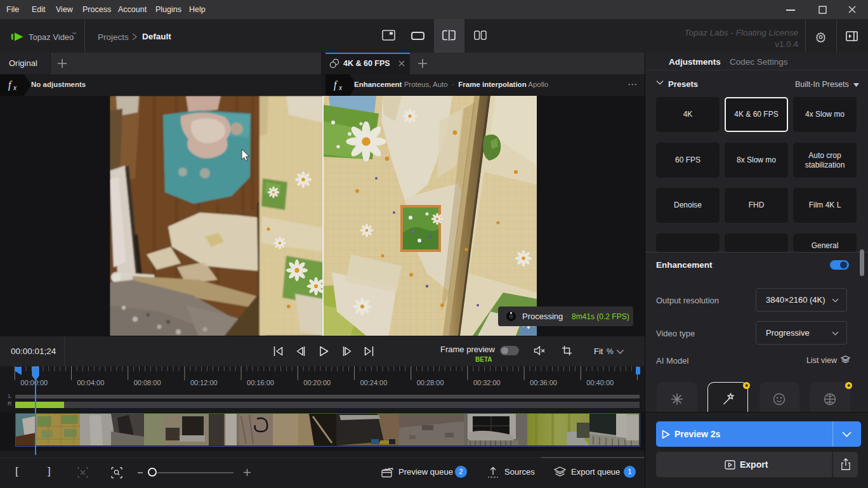 This screenshot has width=868, height=488. I want to click on svg-text: 00:16:00, so click(260, 383).